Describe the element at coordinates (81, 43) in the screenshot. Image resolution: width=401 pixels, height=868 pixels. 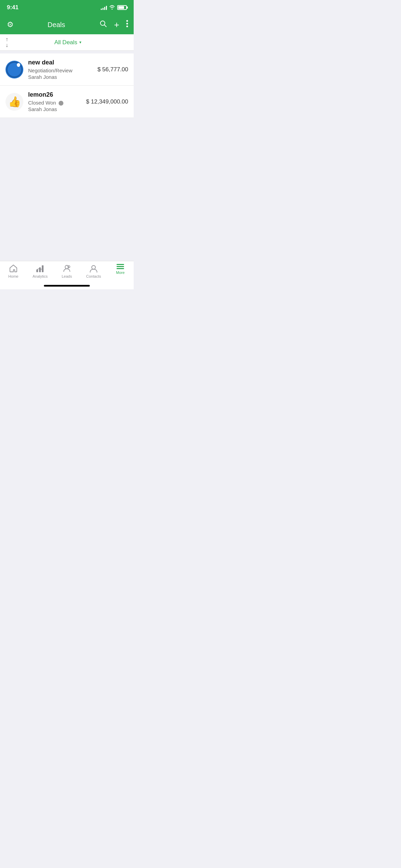
I see `chevron-down-icon: ▼` at that location.